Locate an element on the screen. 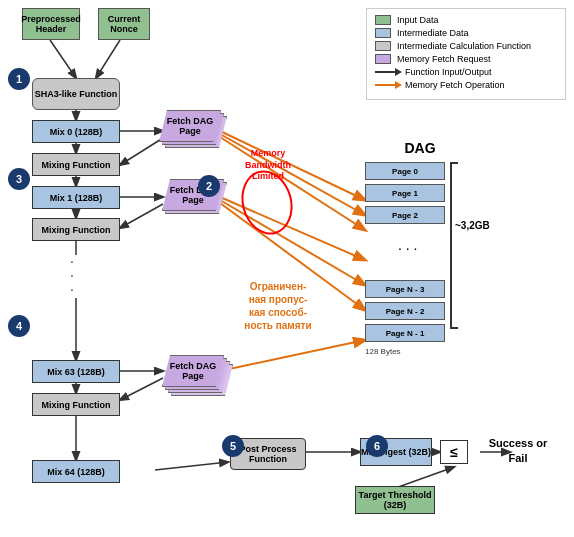 Image resolution: width=574 pixels, height=537 pixels. dag-page0-label: Page 0 is located at coordinates (405, 172).